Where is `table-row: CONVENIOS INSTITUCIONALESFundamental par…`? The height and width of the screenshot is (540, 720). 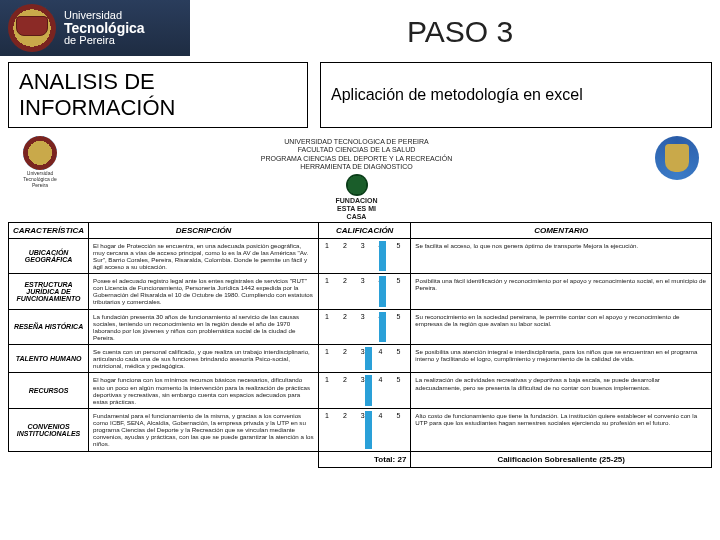
table-row: CONVENIOS INSTITUCIONALESFundamental par… is located at coordinates (360, 430).